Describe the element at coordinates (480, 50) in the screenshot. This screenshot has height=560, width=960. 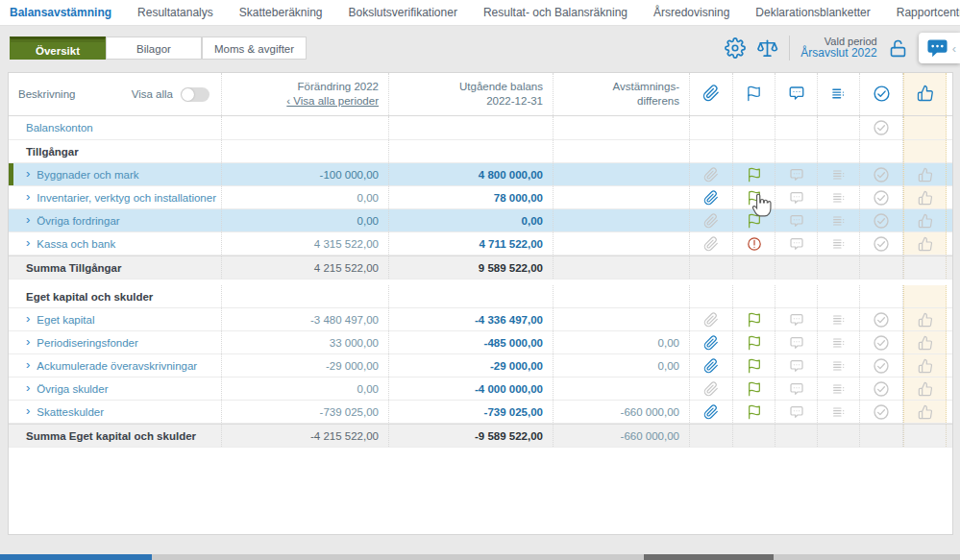
I see `toolbar: ÖversiktBilagorMoms & avgifter Vald peri…` at that location.